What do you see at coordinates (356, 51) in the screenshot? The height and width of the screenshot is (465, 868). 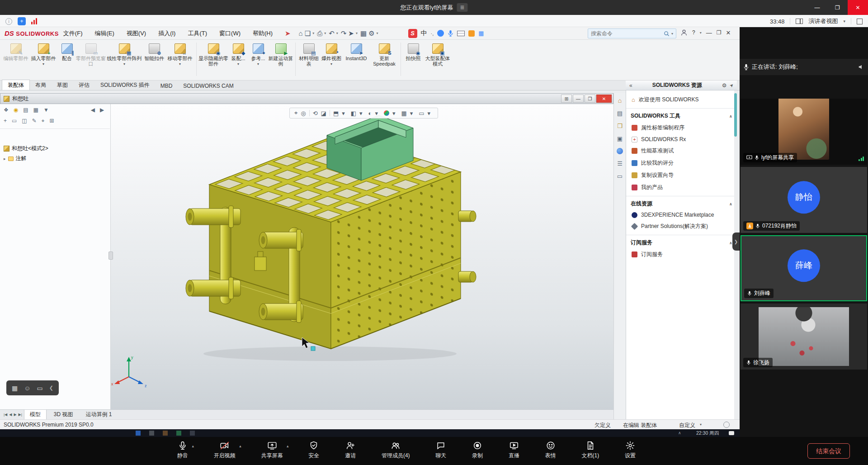 I see `ribbon-instant3d: ➤Instant3D` at bounding box center [356, 51].